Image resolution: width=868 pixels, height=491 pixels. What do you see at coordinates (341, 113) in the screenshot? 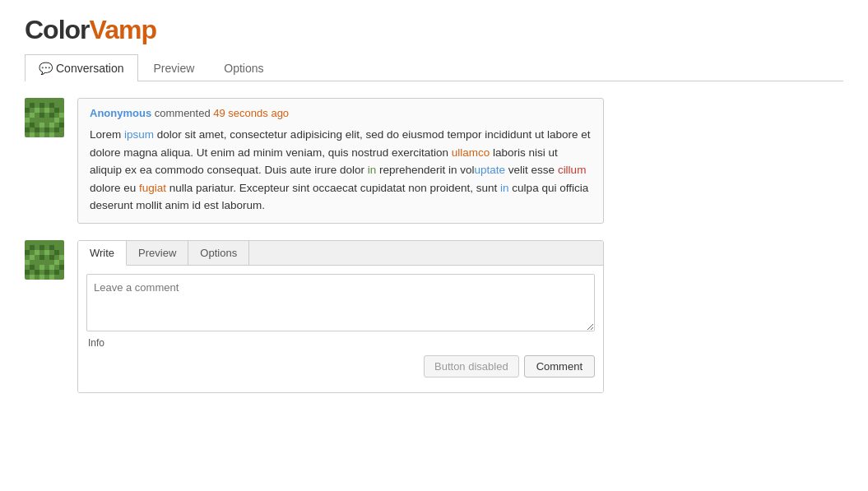
I see `comment-header: Anonymous commented 49 seconds ago` at bounding box center [341, 113].